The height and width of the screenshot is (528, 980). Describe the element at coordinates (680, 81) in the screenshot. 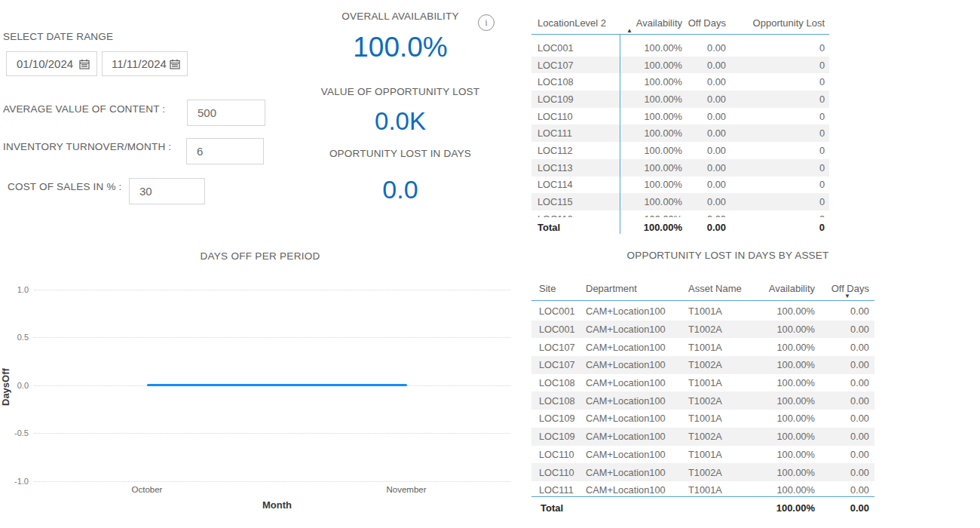

I see `table-row: LOC108 100.00% 0.00 0` at that location.